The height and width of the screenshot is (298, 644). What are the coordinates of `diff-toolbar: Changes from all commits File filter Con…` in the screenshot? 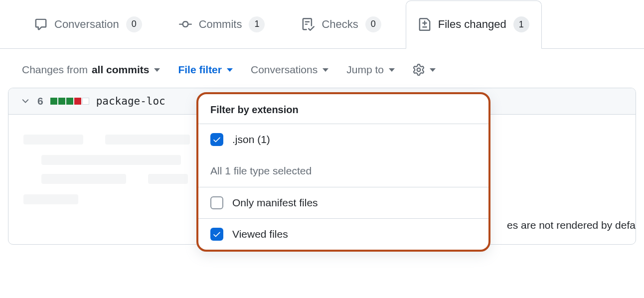 It's located at (322, 68).